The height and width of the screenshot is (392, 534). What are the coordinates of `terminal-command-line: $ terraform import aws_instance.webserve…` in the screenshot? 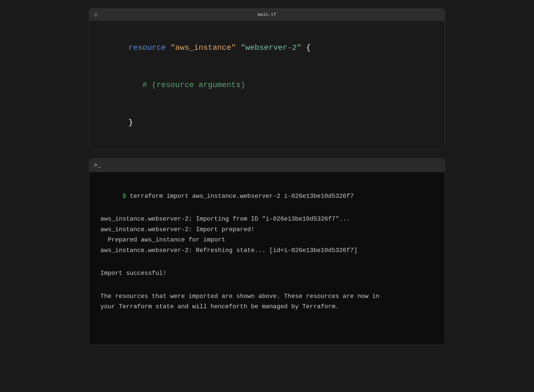 It's located at (267, 196).